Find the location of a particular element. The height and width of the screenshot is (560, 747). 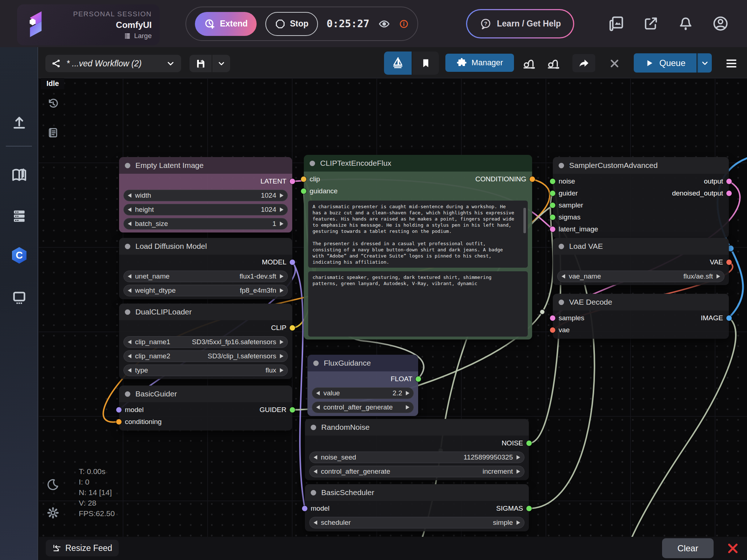

resize-feed-button: Resize Feed is located at coordinates (82, 548).